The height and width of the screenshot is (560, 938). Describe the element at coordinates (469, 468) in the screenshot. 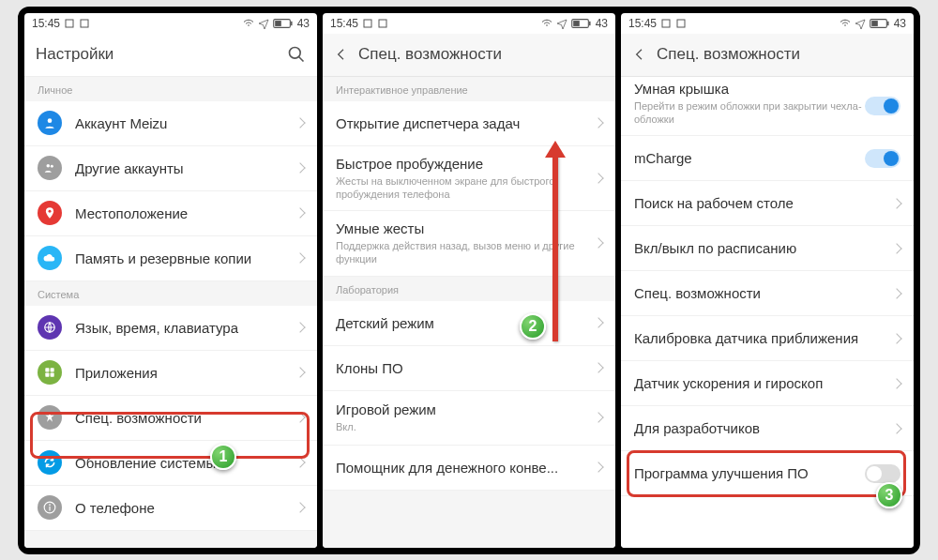

I see `row-money-helper: Помощник для денежного конве...` at that location.